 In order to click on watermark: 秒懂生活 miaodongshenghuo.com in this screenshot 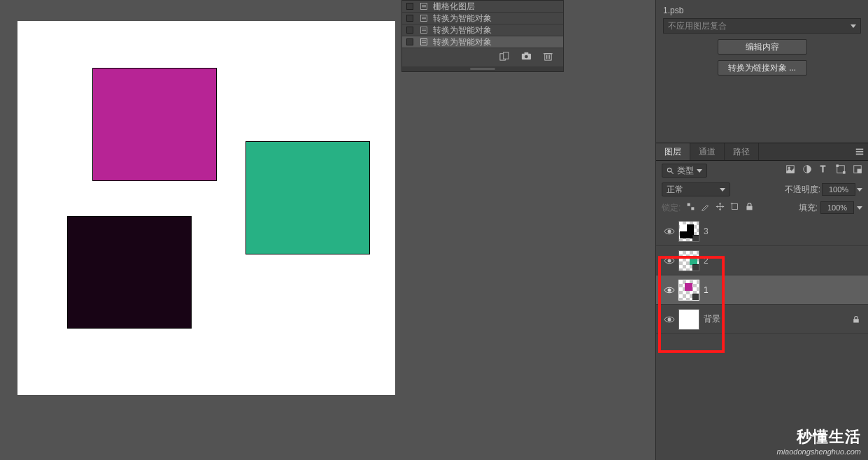, I will do `click(819, 441)`.